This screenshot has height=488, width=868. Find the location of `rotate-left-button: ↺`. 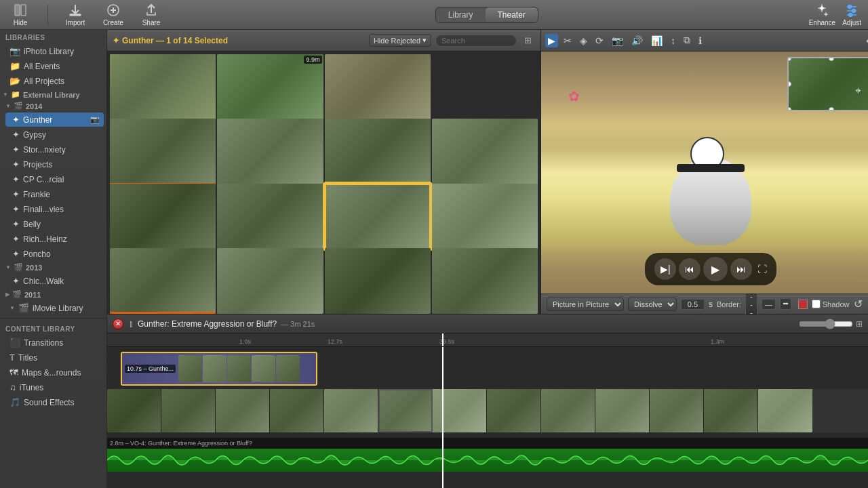

rotate-left-button: ↺ is located at coordinates (859, 304).